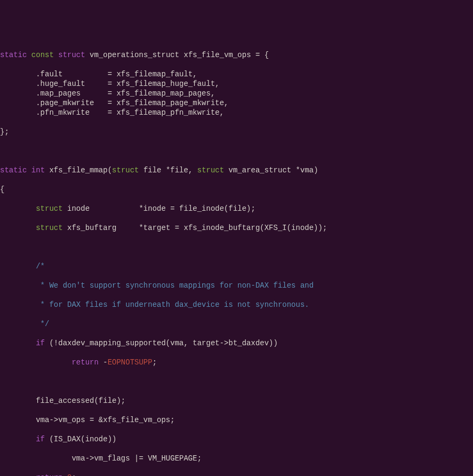 The height and width of the screenshot is (476, 473). What do you see at coordinates (237, 458) in the screenshot?
I see `code-line: vma->vm_flags |= VM_HUGEPAGE;` at bounding box center [237, 458].